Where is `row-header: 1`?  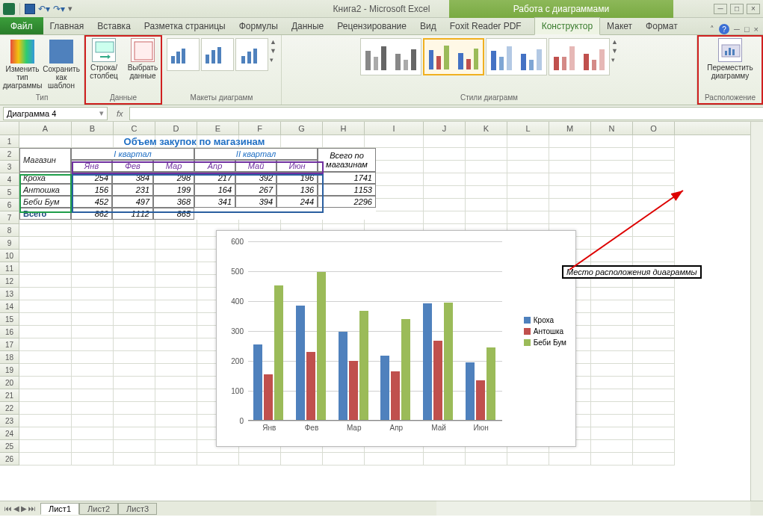
row-header: 1 is located at coordinates (10, 142).